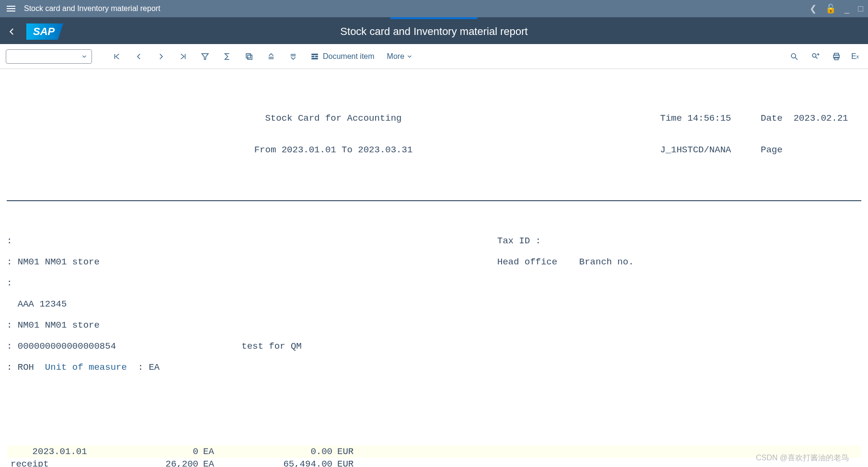  Describe the element at coordinates (45, 32) in the screenshot. I see `sap-logo: SAP` at that location.